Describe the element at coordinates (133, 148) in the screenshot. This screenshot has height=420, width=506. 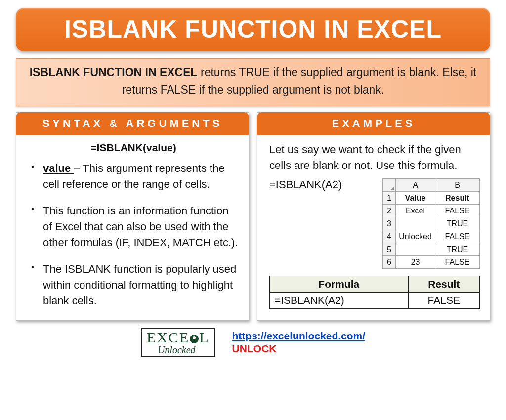
I see `syntax-formula: =ISBLANK(value)` at that location.